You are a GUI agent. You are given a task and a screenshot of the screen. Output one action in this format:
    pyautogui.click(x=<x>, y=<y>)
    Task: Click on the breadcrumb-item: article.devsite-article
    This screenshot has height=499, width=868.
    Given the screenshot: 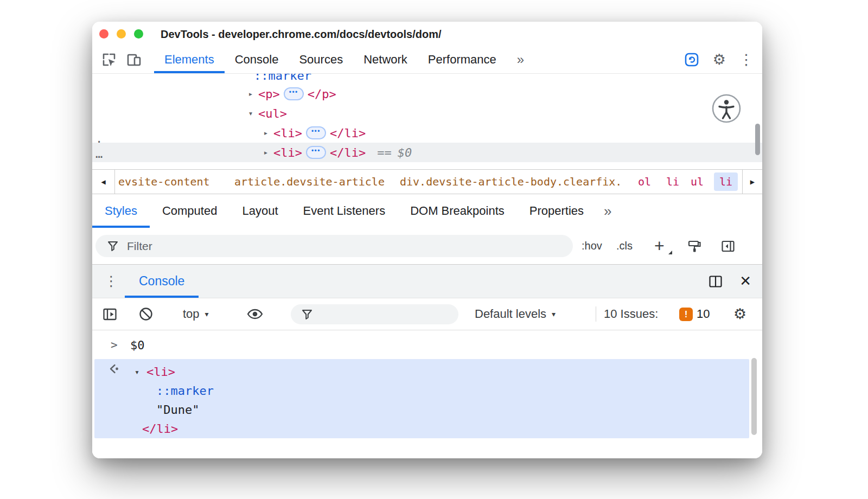 What is the action you would take?
    pyautogui.click(x=309, y=182)
    